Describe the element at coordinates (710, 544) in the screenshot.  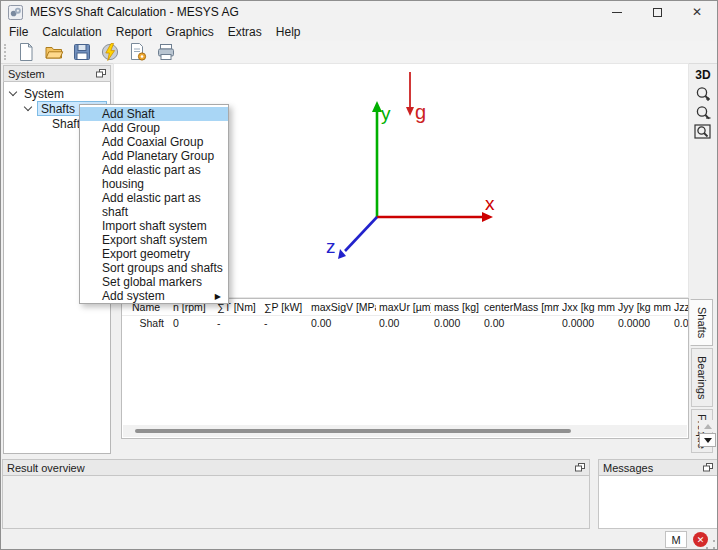
I see `resize-grip` at that location.